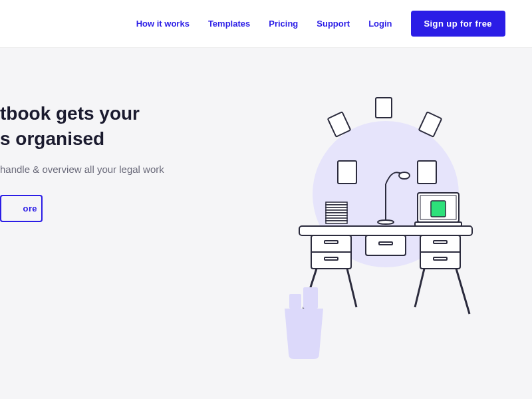 This screenshot has width=532, height=399. Describe the element at coordinates (70, 113) in the screenshot. I see `hero-title-line1: tbook gets your` at that location.